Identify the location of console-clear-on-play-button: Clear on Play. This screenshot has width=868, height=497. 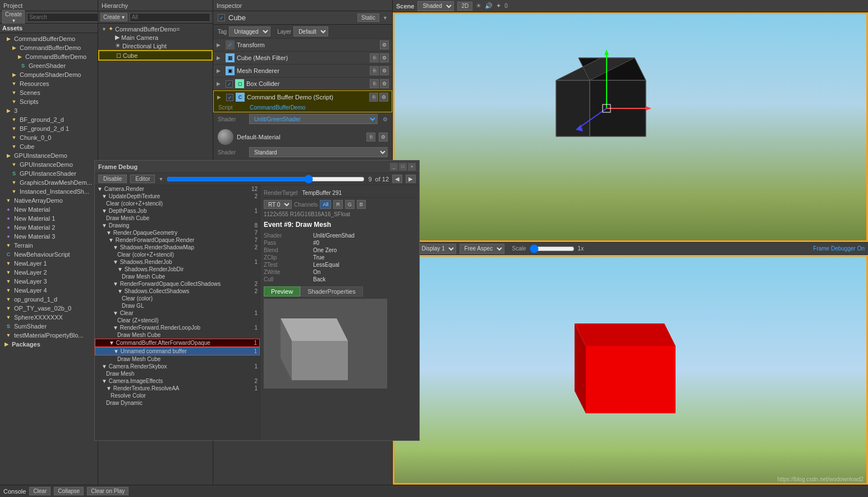
(108, 491).